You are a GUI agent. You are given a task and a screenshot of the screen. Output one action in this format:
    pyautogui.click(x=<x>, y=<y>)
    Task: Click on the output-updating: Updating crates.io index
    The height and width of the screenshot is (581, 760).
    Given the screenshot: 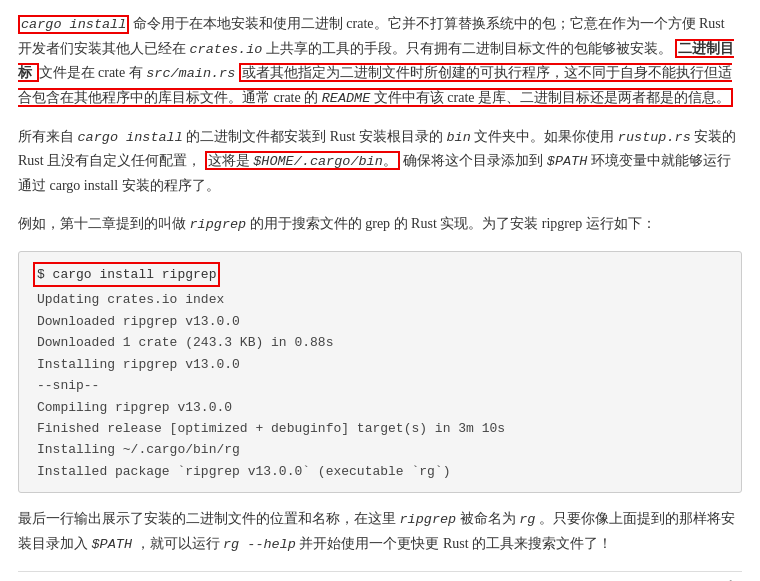 What is the action you would take?
    pyautogui.click(x=380, y=300)
    